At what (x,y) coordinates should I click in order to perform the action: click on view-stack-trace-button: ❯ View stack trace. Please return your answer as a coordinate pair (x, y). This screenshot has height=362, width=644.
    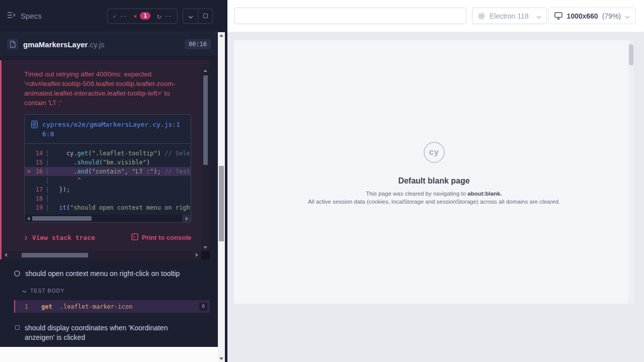
    Looking at the image, I should click on (59, 237).